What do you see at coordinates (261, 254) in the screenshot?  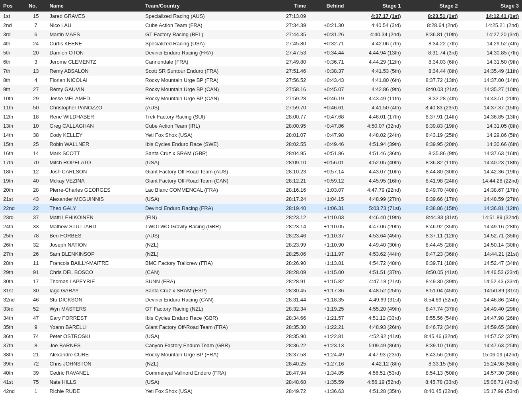 I see `table-row: 27th 26 Sam BLENKINSOP (NZL) 28:25.06 +1…` at bounding box center [261, 254].